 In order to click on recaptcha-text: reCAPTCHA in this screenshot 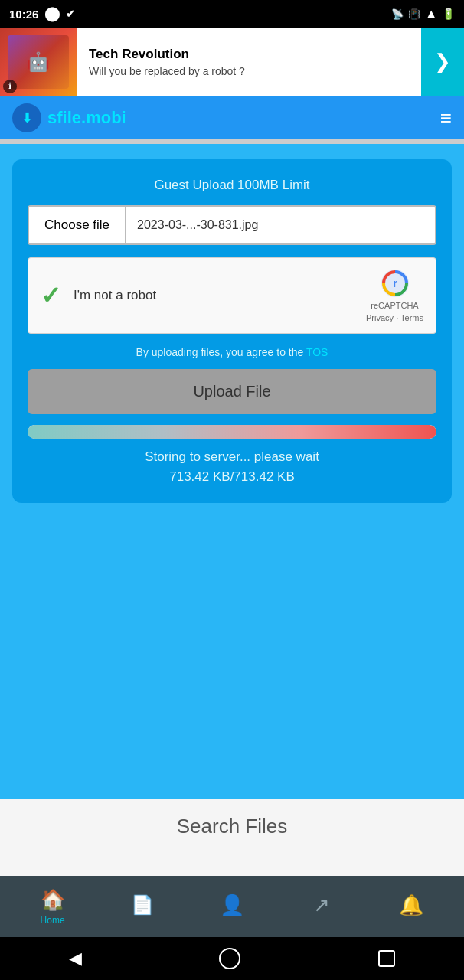, I will do `click(394, 305)`.